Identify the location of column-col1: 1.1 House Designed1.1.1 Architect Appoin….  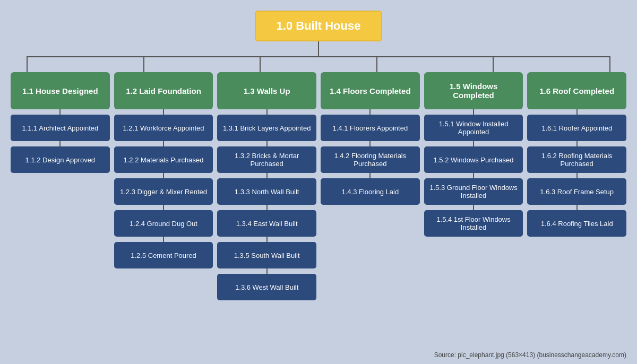
(61, 186).